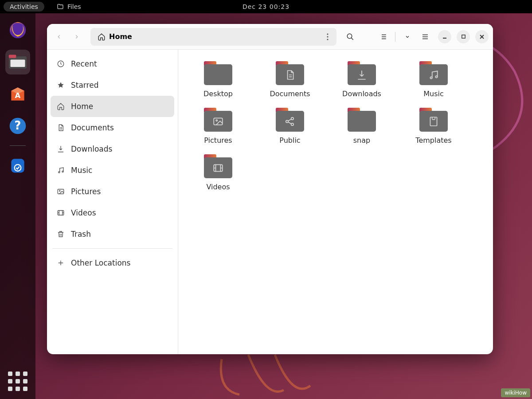 This screenshot has width=532, height=399. I want to click on sidebar-item-videos: Videos, so click(113, 213).